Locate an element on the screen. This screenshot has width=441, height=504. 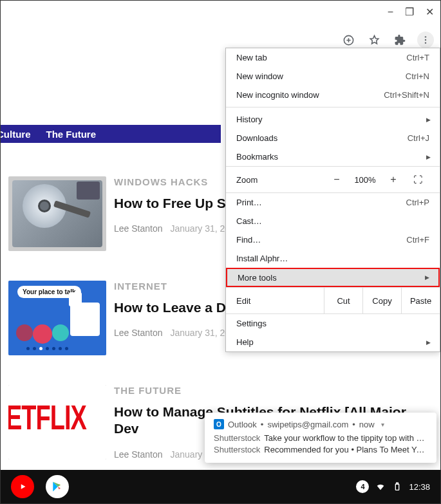
notification-count-badge: 4 is located at coordinates (362, 487).